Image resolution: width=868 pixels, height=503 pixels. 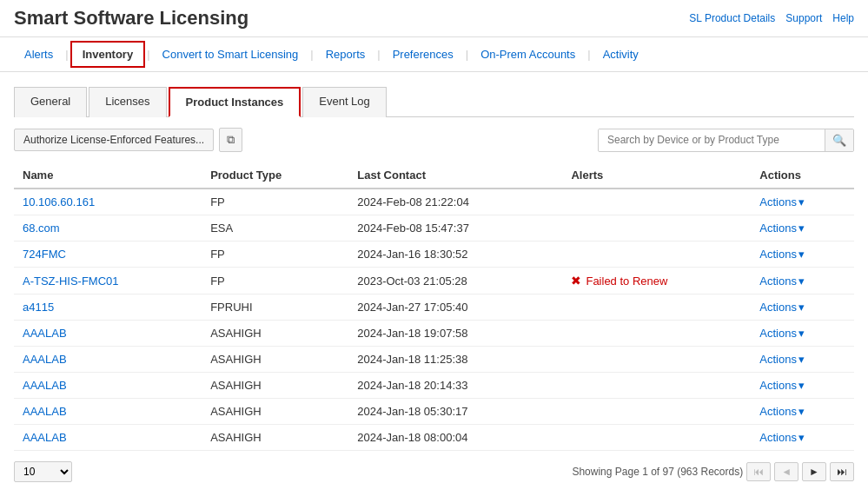 I want to click on last-page-button: ⏭, so click(x=842, y=472).